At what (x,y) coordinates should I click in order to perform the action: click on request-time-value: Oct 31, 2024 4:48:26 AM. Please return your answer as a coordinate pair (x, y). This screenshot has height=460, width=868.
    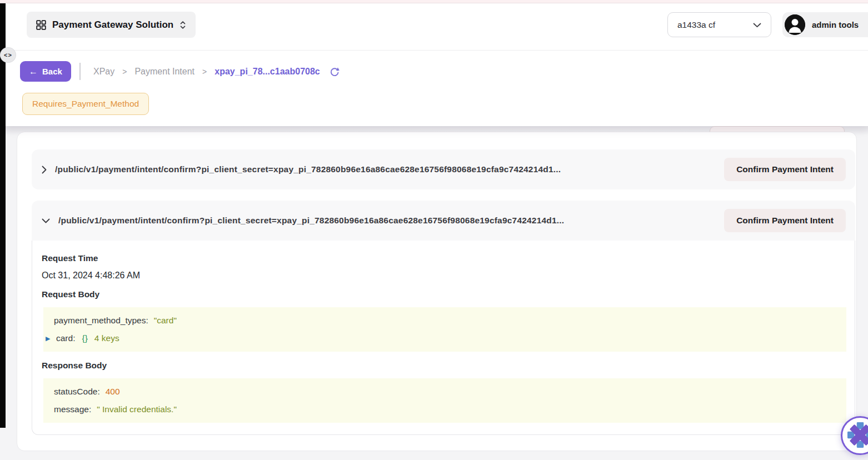
    Looking at the image, I should click on (443, 276).